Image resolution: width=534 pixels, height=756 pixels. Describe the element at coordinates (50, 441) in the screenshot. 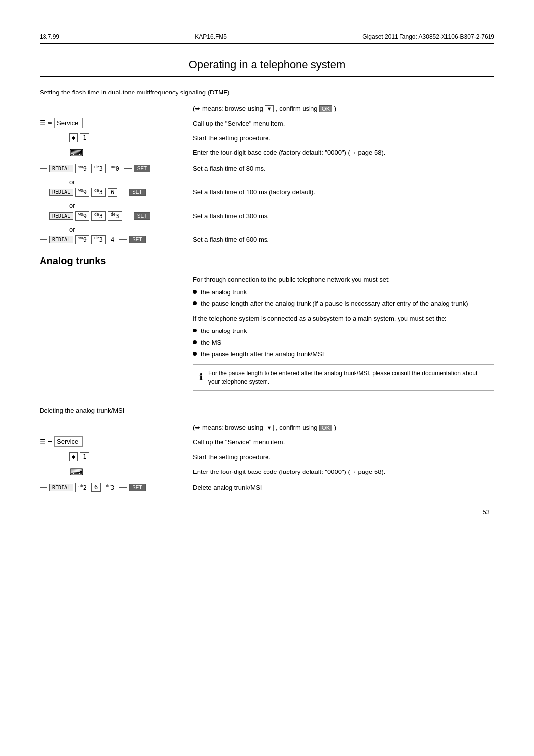

I see `arrow-right-2: ➥` at that location.